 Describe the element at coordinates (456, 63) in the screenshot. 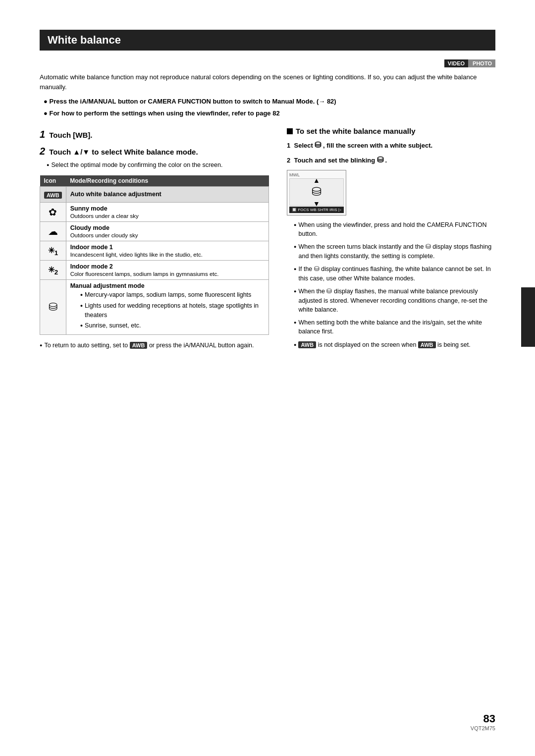

I see `video-badge: VIDEO` at that location.